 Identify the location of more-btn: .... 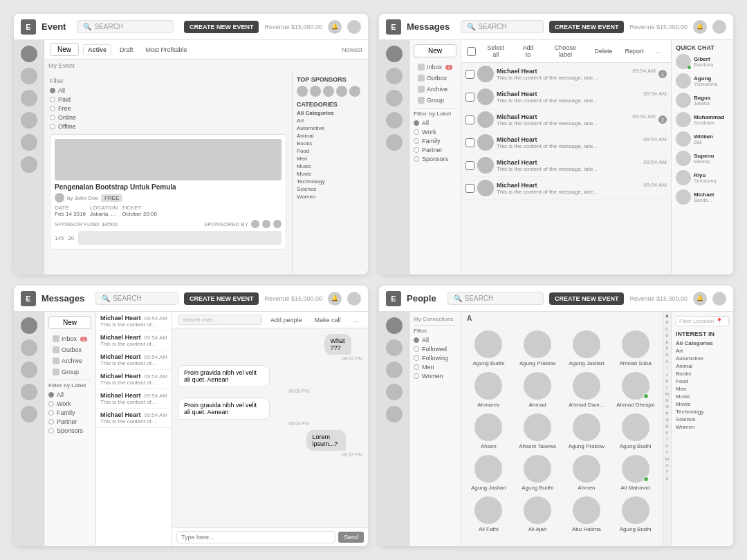
(658, 51).